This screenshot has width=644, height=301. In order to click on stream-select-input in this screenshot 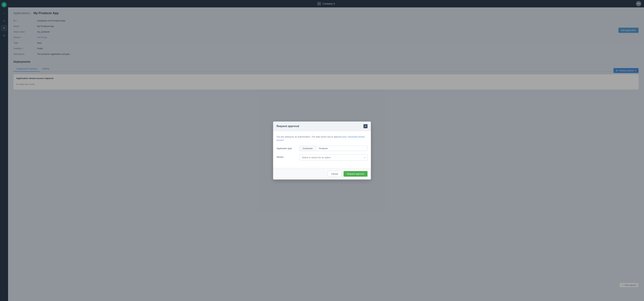, I will do `click(331, 158)`.